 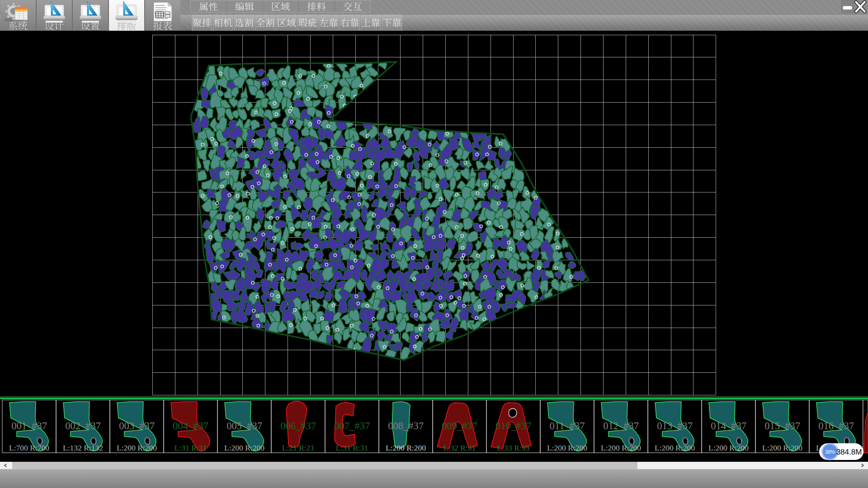 I want to click on svg-text: 009_#37, so click(x=459, y=426).